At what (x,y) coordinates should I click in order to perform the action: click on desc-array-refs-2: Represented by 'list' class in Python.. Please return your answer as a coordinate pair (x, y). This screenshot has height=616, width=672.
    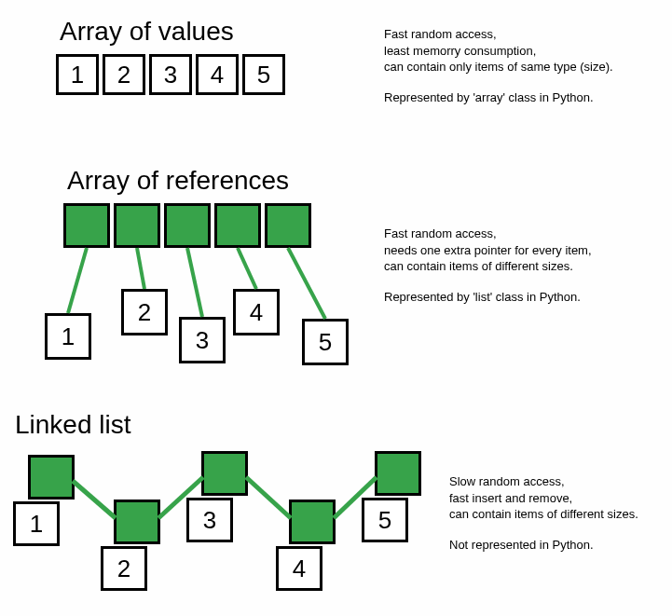
    Looking at the image, I should click on (483, 297).